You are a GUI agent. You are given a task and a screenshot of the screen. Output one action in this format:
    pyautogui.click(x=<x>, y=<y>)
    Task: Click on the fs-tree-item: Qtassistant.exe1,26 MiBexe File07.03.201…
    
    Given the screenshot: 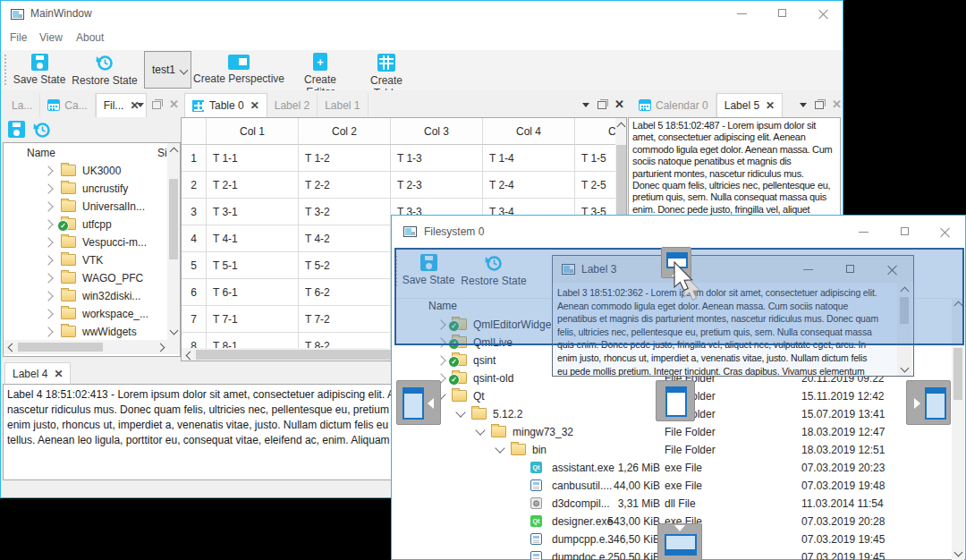 What is the action you would take?
    pyautogui.click(x=672, y=468)
    